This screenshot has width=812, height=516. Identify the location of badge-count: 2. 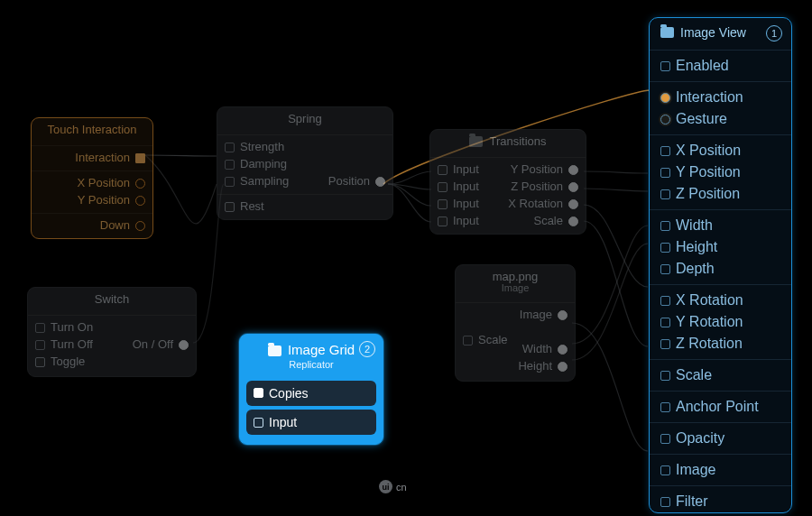
(367, 349).